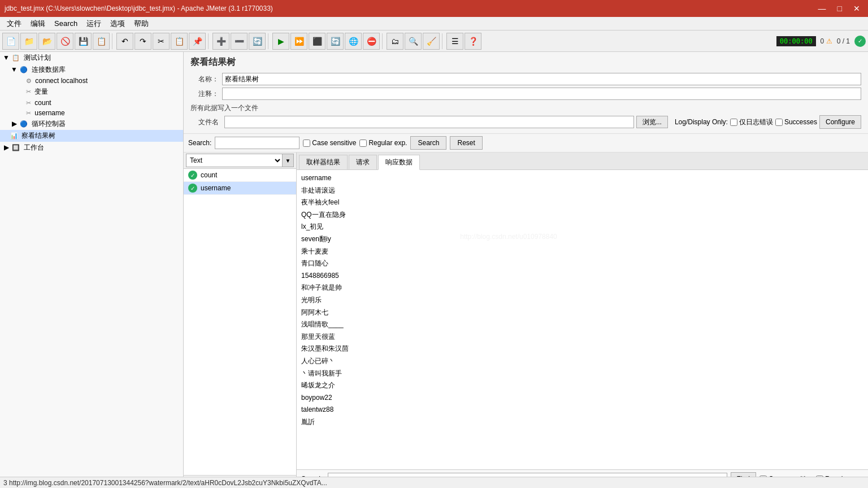 The width and height of the screenshot is (868, 488). I want to click on save-as-button: 📋, so click(101, 41).